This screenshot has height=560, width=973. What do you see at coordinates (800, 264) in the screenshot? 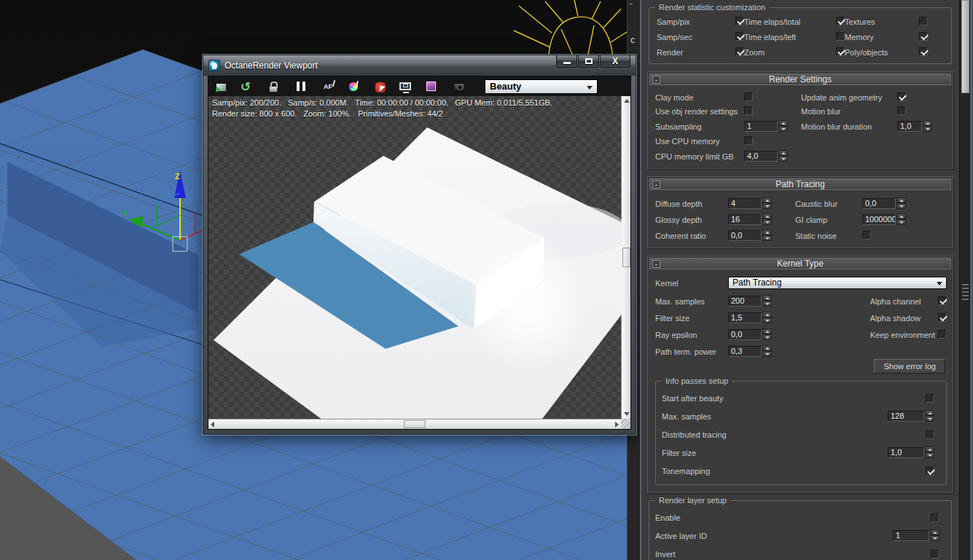
I see `rollout-header-kernel-type: - Kernel Type` at bounding box center [800, 264].